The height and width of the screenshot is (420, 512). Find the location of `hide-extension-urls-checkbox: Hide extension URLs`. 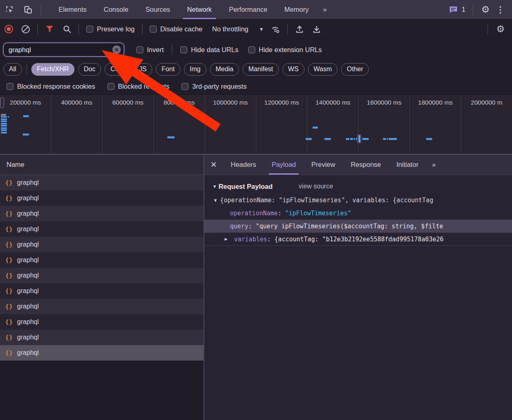

hide-extension-urls-checkbox: Hide extension URLs is located at coordinates (285, 50).